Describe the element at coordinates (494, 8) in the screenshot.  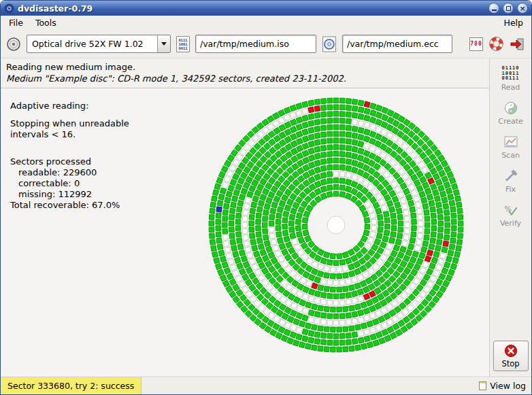
I see `minimize-button` at that location.